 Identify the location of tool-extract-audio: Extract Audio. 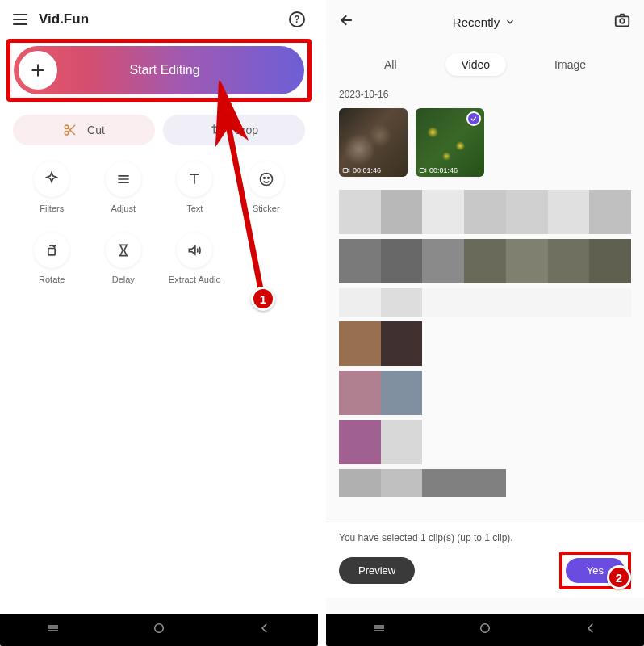
(195, 258).